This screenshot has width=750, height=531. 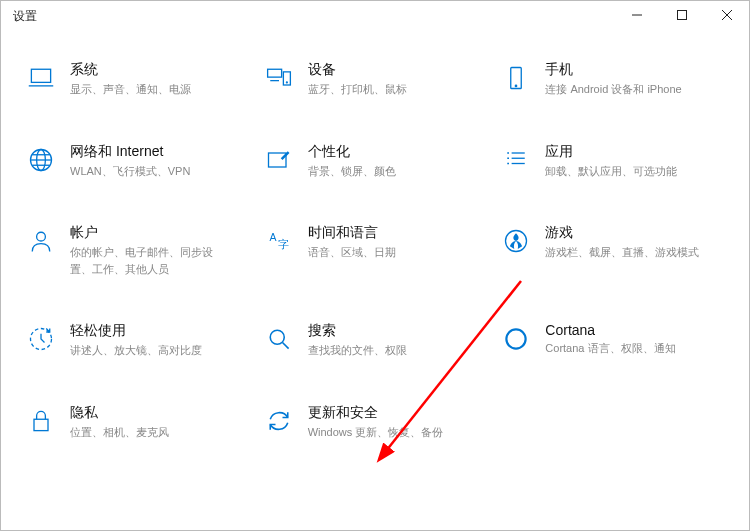 I want to click on category-text: 更新和安全 Windows 更新、恢复、备份, so click(x=376, y=422).